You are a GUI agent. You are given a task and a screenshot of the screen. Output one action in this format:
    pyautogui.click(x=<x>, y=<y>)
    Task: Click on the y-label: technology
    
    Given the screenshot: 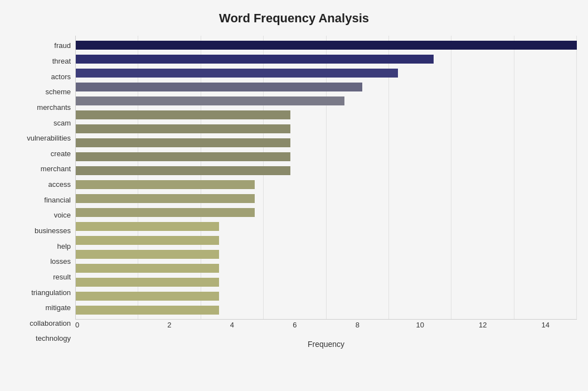 What is the action you would take?
    pyautogui.click(x=54, y=339)
    